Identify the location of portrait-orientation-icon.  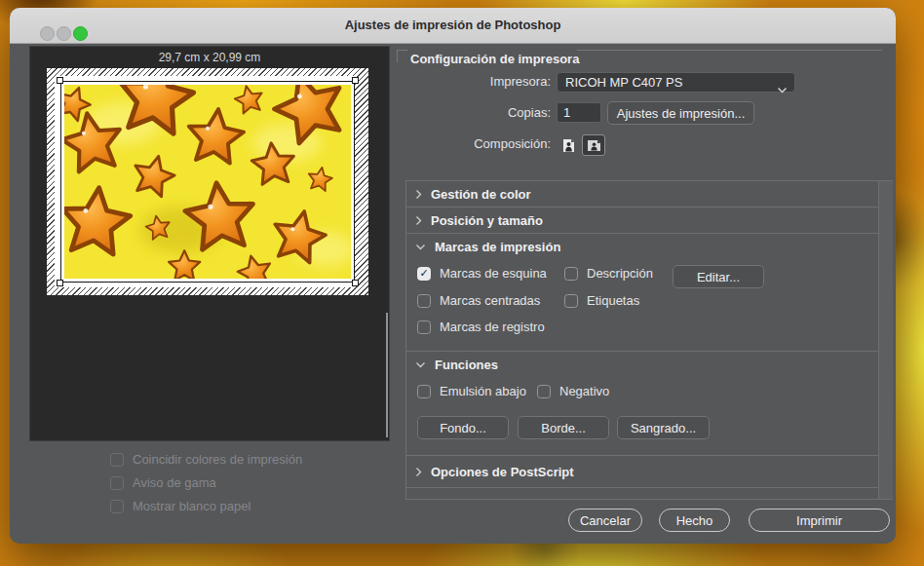
(569, 146).